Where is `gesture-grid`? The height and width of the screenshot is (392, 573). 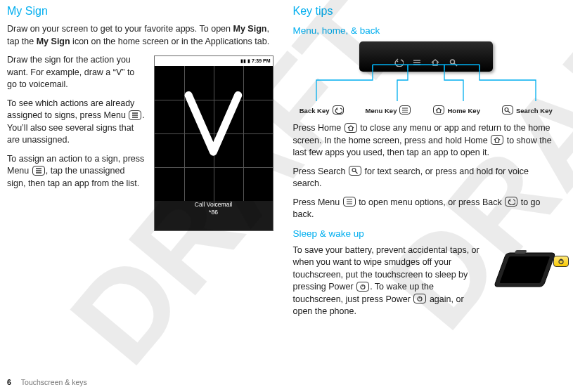 gesture-grid is located at coordinates (214, 133).